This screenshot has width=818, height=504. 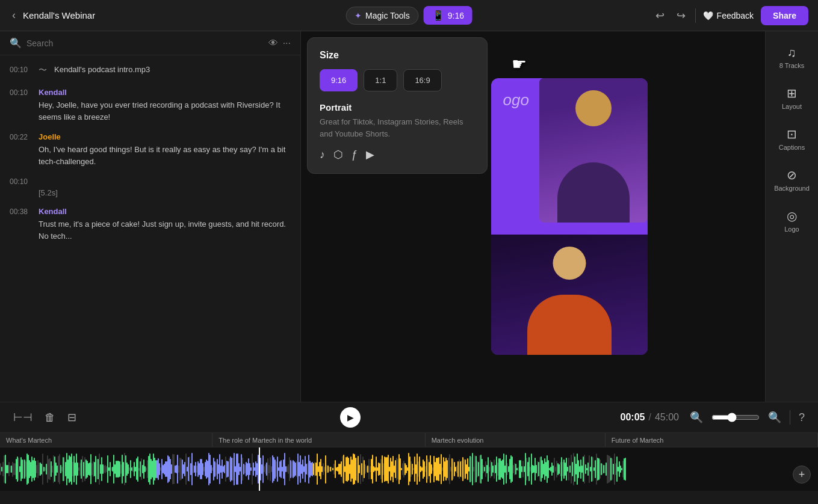 What do you see at coordinates (409, 16) in the screenshot?
I see `topbar: ‹ Kendall's Webinar ✦ Magic Tools 📱 9:16…` at bounding box center [409, 16].